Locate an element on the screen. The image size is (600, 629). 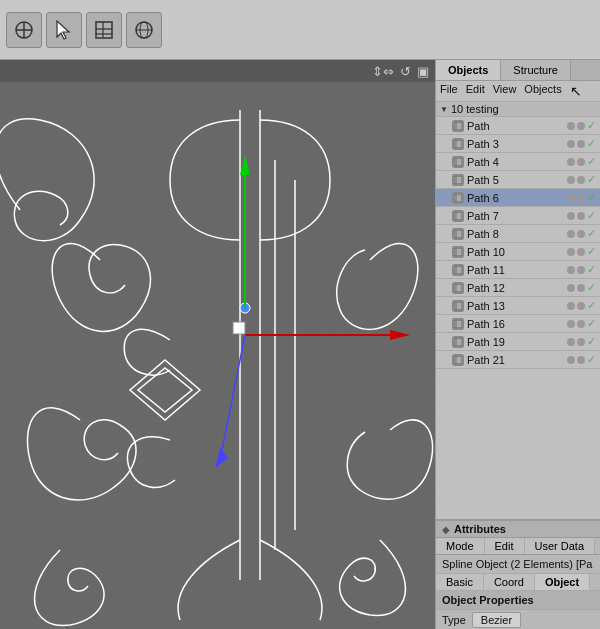
menu-edit: Edit is located at coordinates (476, 91).